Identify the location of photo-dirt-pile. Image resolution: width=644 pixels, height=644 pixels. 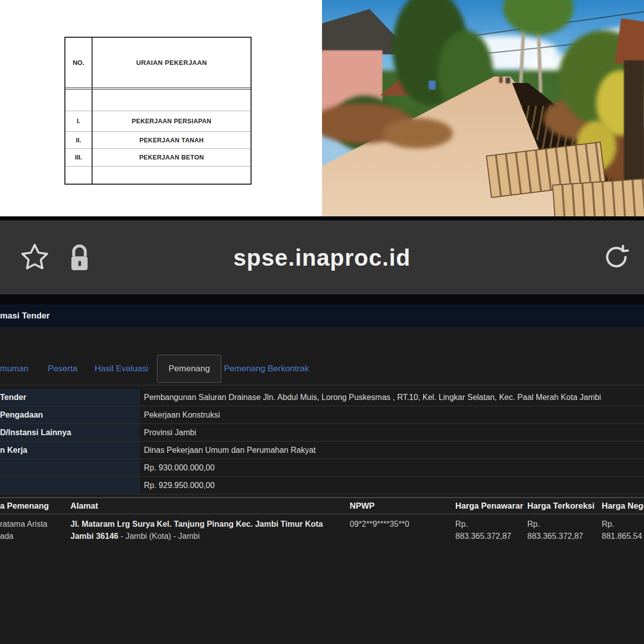
(418, 133).